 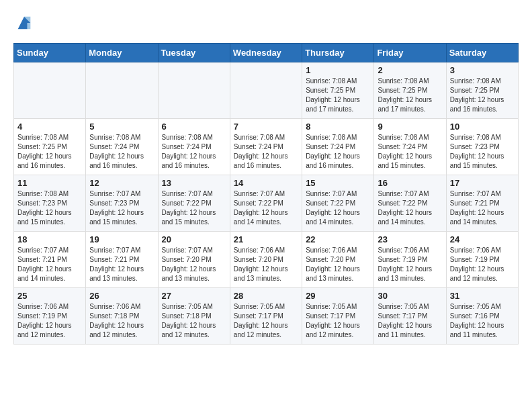 I want to click on day-number: 10, so click(x=482, y=126).